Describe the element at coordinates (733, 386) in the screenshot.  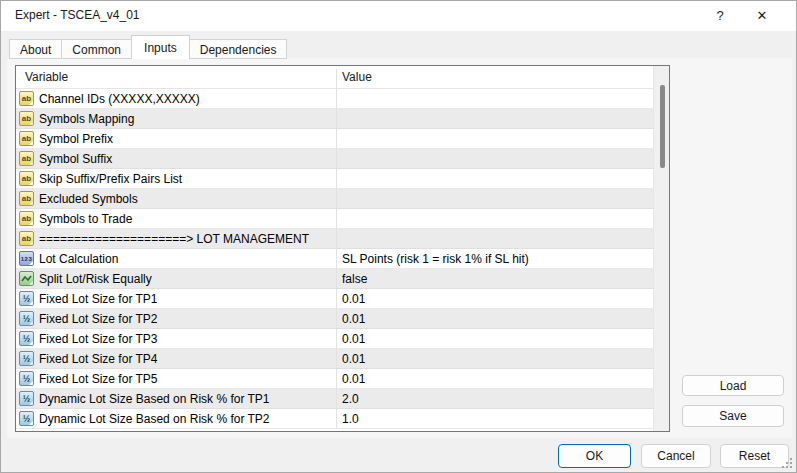
I see `load-button: Load` at that location.